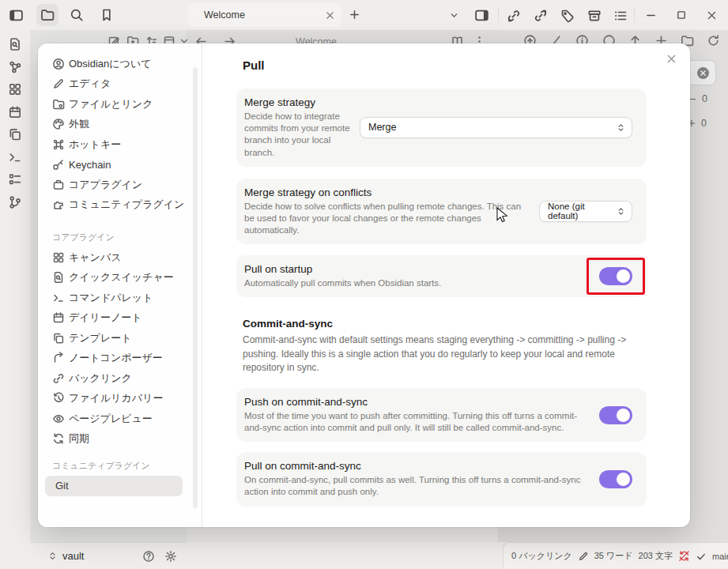 This screenshot has height=569, width=728. Describe the element at coordinates (616, 416) in the screenshot. I see `push-on-commit-and-sync-toggle` at that location.